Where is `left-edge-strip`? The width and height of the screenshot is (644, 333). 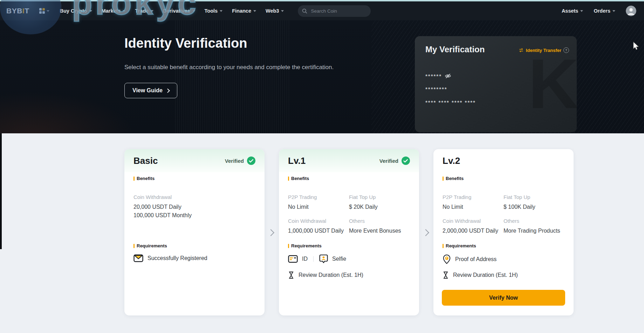 left-edge-strip is located at coordinates (1, 191).